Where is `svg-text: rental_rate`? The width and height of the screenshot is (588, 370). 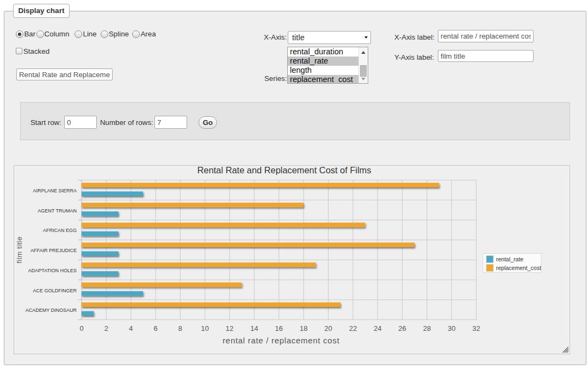
svg-text: rental_rate is located at coordinates (510, 259).